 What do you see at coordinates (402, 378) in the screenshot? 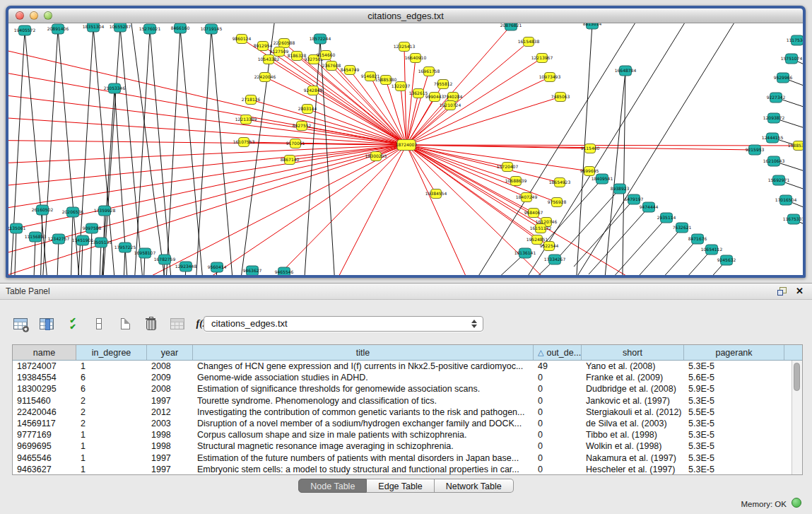
I see `table-row: 1938455462009Genome-wide association stu…` at bounding box center [402, 378].